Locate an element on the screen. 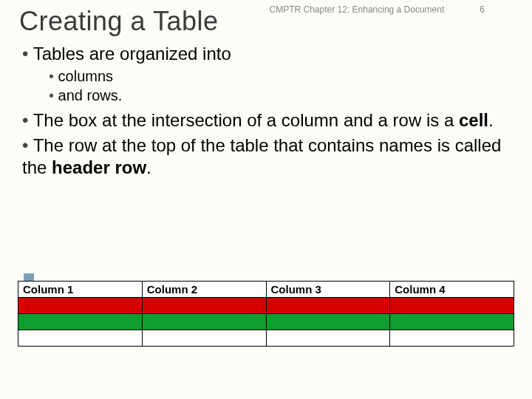 This screenshot has height=399, width=532. bullet-2-bold: cell is located at coordinates (474, 120).